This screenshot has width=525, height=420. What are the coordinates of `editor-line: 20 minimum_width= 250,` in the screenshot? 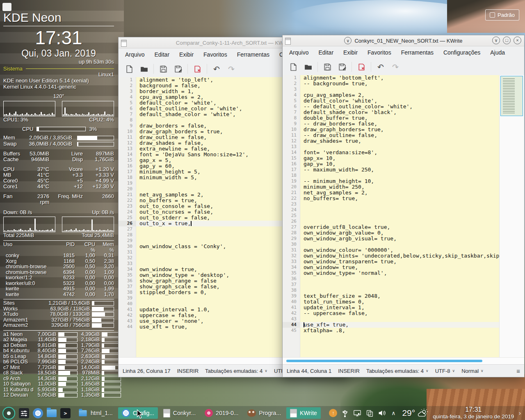 It's located at (404, 187).